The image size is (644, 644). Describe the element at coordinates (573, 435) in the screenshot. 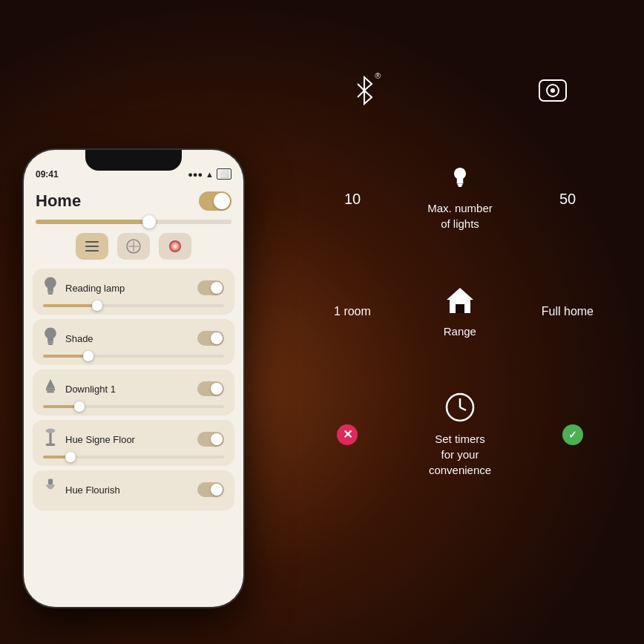

I see `check-mark: ✓` at that location.